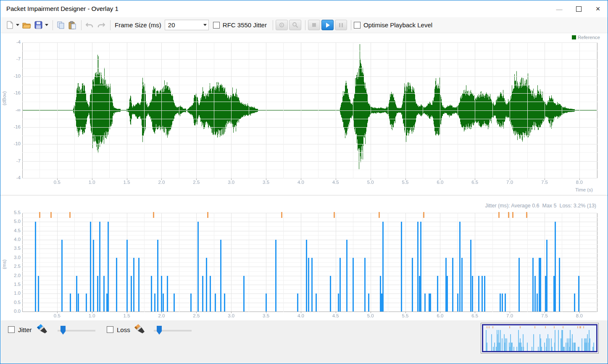 This screenshot has height=364, width=608. What do you see at coordinates (13, 212) in the screenshot?
I see `jt-y-tick-label: 5.5` at bounding box center [13, 212].